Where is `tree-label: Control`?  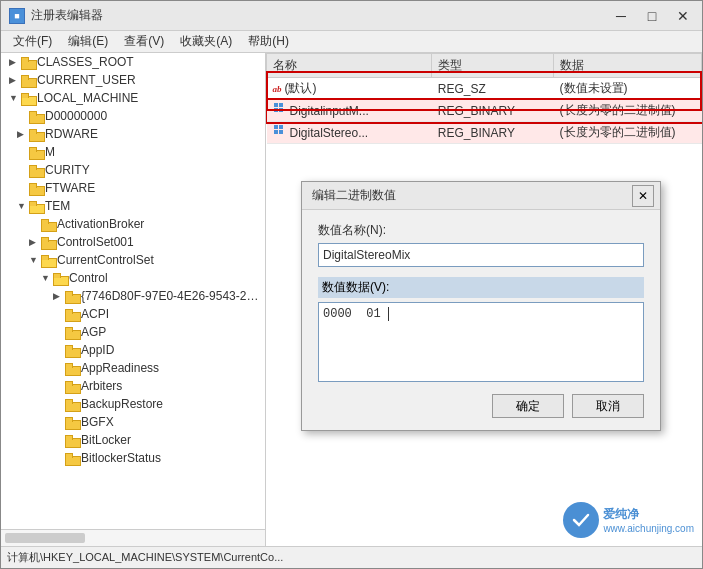 tree-label: Control is located at coordinates (165, 278).